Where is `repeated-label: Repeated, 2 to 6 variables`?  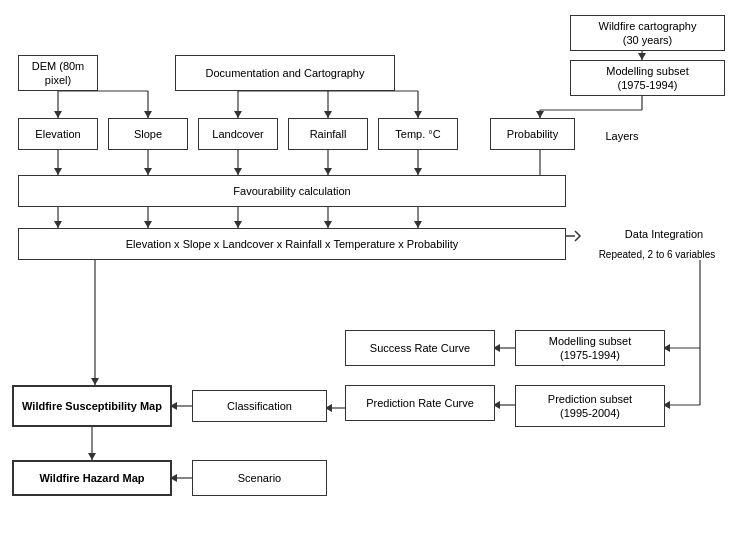
repeated-label: Repeated, 2 to 6 variables is located at coordinates (657, 254).